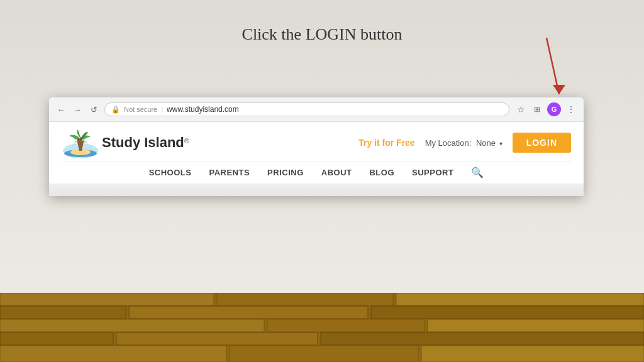  Describe the element at coordinates (316, 109) in the screenshot. I see `browser-chrome: ← → ↺ 🔒 Not secure | www.studyisland.com…` at that location.